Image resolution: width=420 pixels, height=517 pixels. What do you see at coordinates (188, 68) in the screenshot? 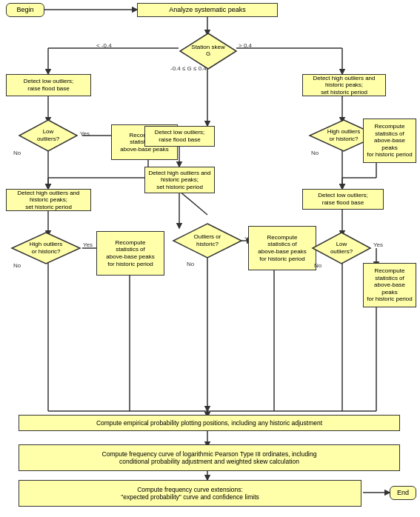
I see `label-neg04-to-04: -0.4 ≤ G ≤ 0.4` at bounding box center [188, 68].